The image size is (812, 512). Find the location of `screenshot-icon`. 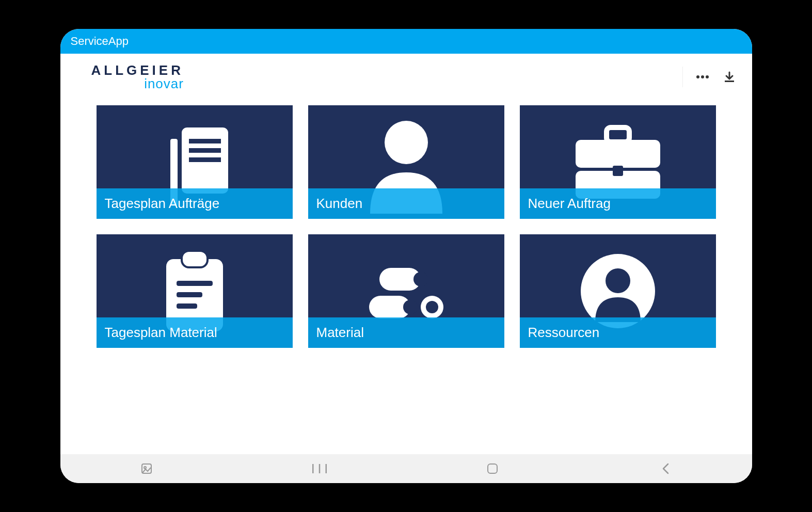

screenshot-icon is located at coordinates (147, 469).